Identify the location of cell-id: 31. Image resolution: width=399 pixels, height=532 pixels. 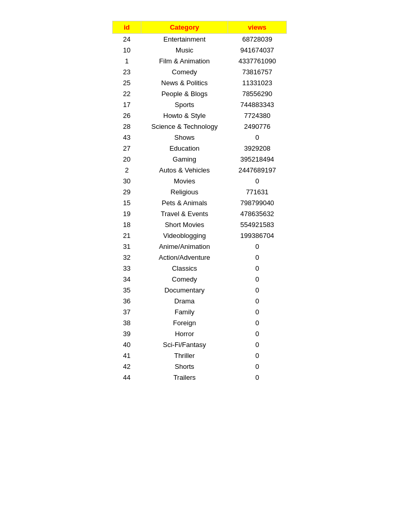
(127, 246).